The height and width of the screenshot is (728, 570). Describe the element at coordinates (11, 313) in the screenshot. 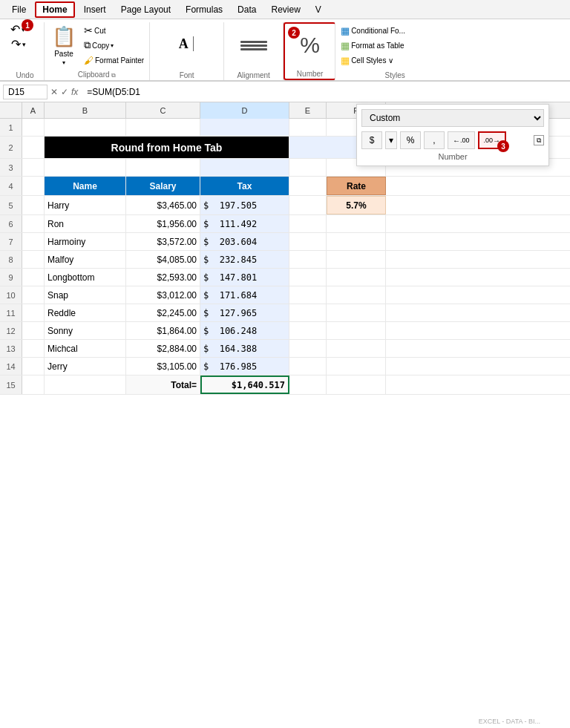

I see `row-num-11: 11` at that location.